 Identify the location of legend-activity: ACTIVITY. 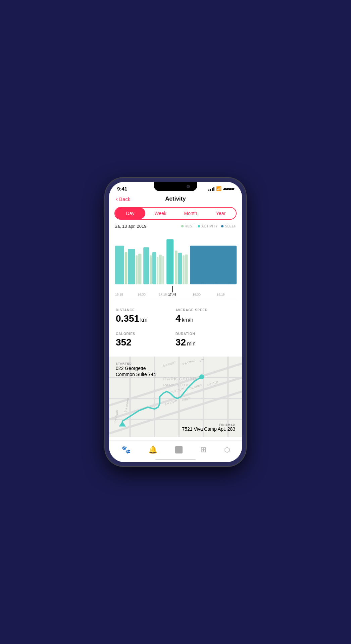
(208, 226).